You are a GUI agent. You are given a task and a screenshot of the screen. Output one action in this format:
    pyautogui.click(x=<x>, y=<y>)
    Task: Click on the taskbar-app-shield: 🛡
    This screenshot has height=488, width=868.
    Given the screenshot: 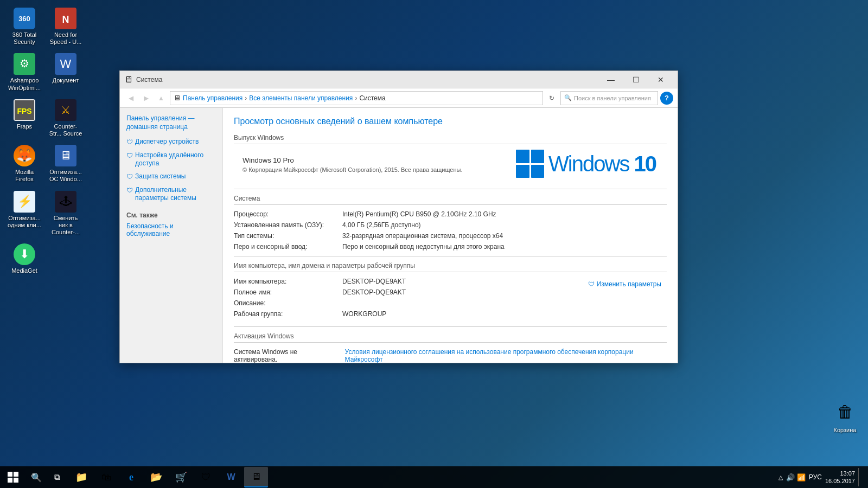 What is the action you would take?
    pyautogui.click(x=206, y=477)
    